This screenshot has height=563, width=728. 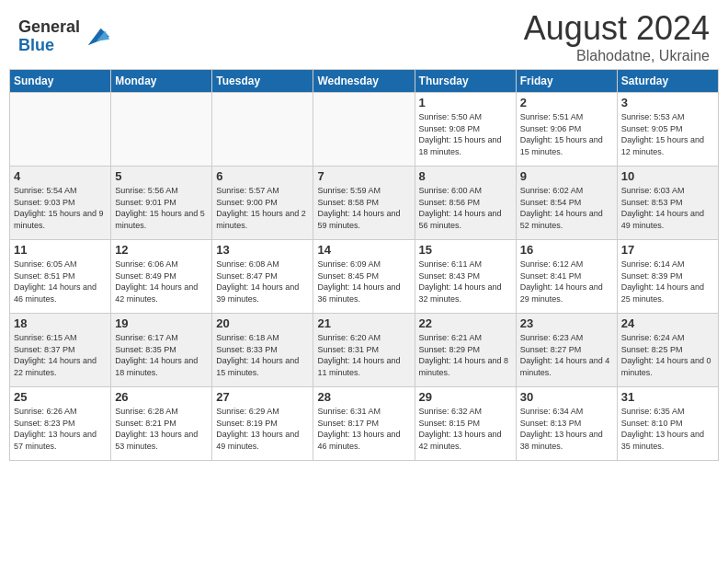 I want to click on logo-text: General Blue, so click(x=50, y=37).